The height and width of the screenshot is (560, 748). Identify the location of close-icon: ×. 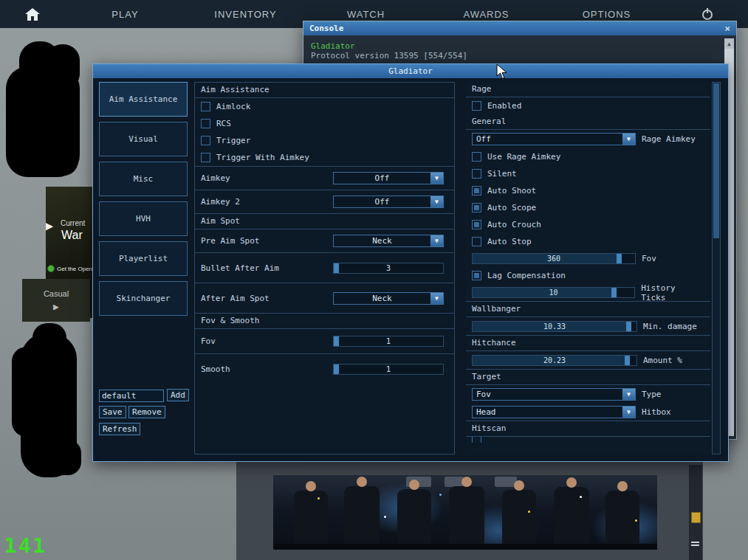
(727, 28).